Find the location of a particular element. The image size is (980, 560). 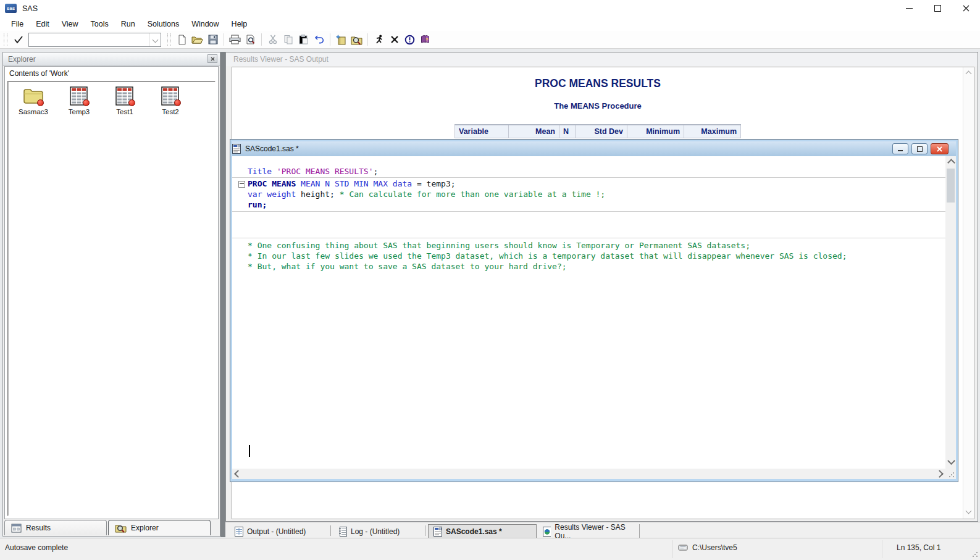

new-library-icon is located at coordinates (341, 40).